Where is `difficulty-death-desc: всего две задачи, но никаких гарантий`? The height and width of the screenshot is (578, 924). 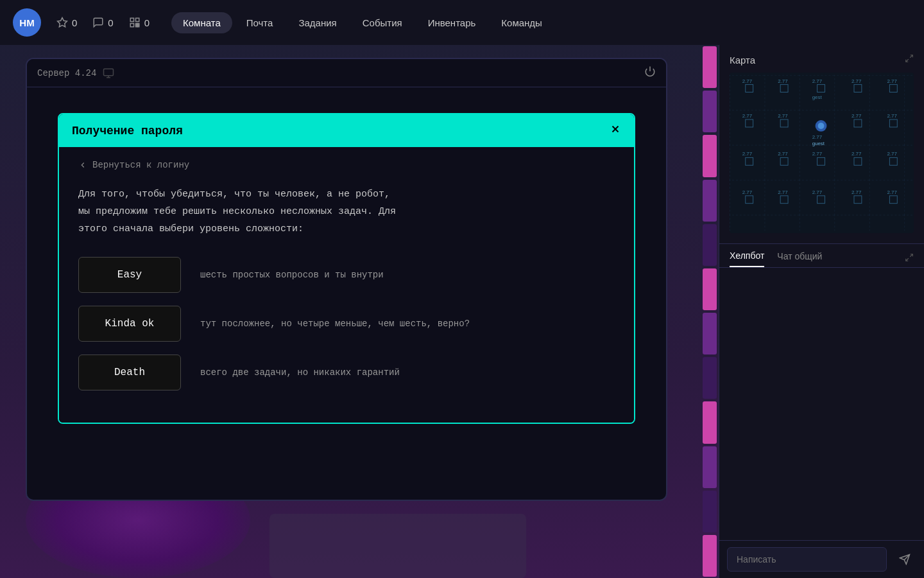 difficulty-death-desc: всего две задачи, но никаких гарантий is located at coordinates (300, 372).